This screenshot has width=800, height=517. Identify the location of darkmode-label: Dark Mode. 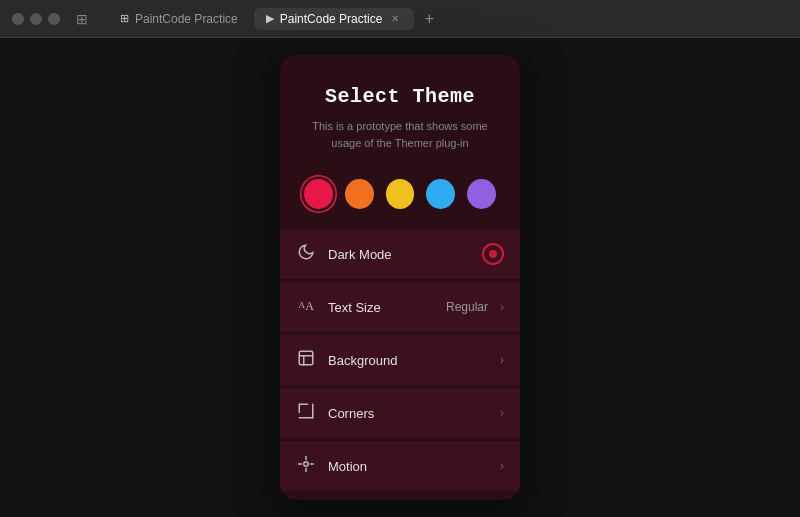
(399, 254).